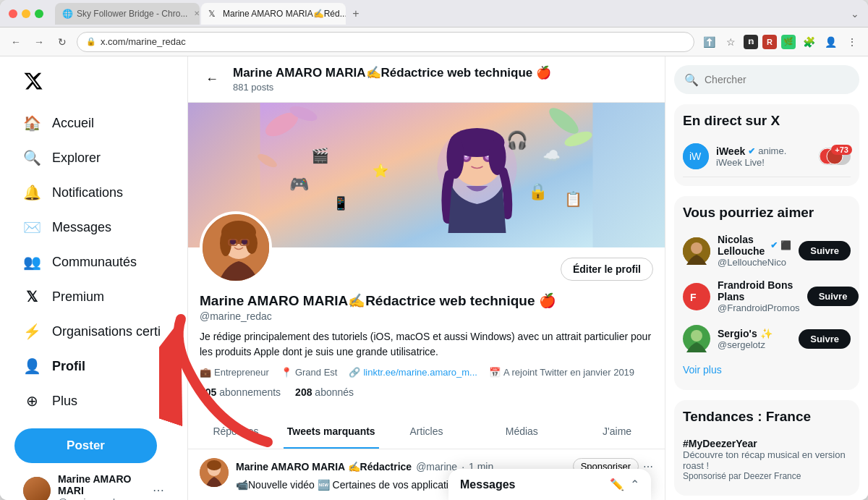 The height and width of the screenshot is (500, 868). Describe the element at coordinates (759, 308) in the screenshot. I see `suggest-handle-1: @FrandroidPromos` at that location.